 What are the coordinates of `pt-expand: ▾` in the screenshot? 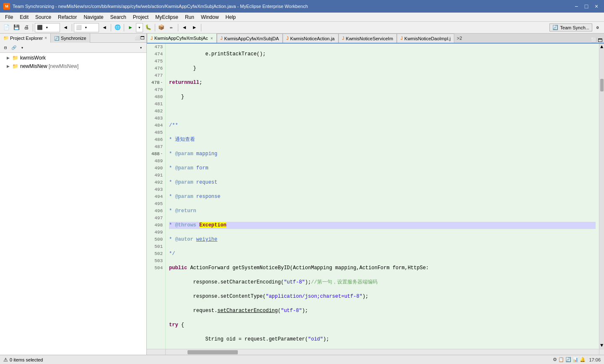 It's located at (22, 48).